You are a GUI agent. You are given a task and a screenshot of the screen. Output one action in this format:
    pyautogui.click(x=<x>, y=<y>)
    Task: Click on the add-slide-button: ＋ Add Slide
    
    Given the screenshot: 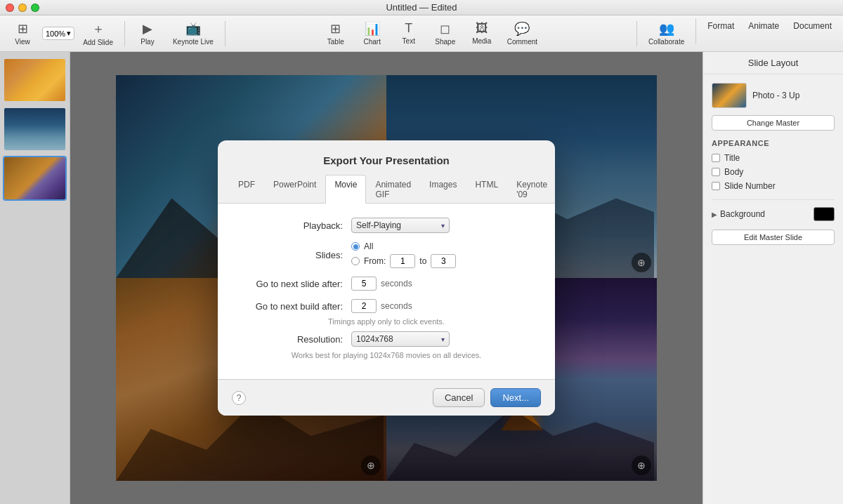 What is the action you would take?
    pyautogui.click(x=98, y=34)
    